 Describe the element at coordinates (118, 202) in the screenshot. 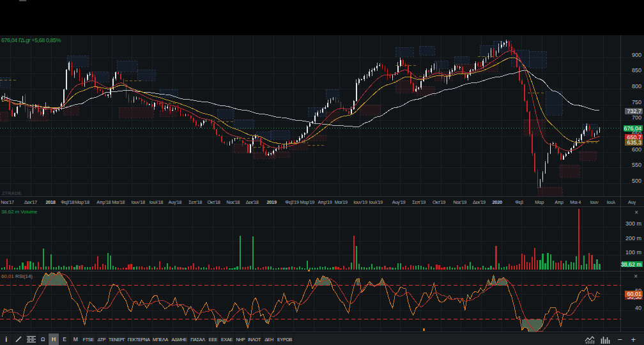

I see `svg-text: Μαι'18` at that location.